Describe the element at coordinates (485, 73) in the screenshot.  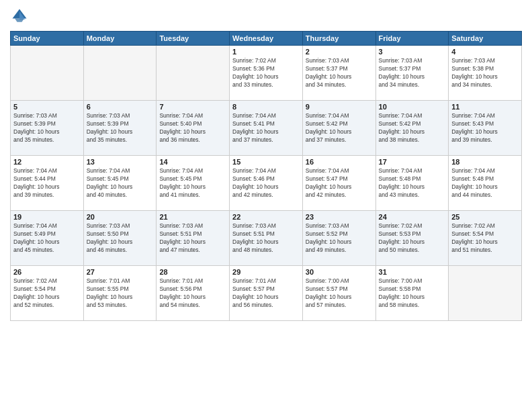
I see `calendar-cell: 4Sunrise: 7:03 AM Sunset: 5:38 PM Daylig…` at that location.